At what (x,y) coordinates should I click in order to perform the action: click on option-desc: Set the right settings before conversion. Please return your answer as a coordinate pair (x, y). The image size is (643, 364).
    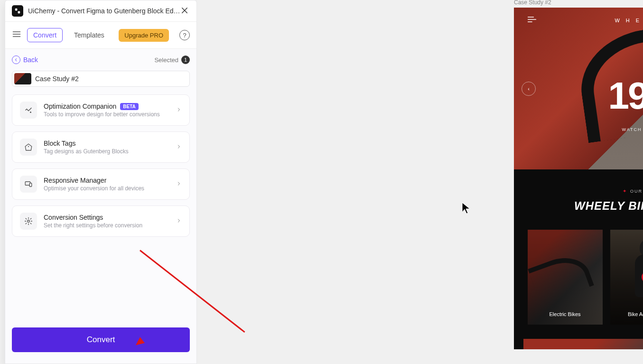
    Looking at the image, I should click on (106, 225).